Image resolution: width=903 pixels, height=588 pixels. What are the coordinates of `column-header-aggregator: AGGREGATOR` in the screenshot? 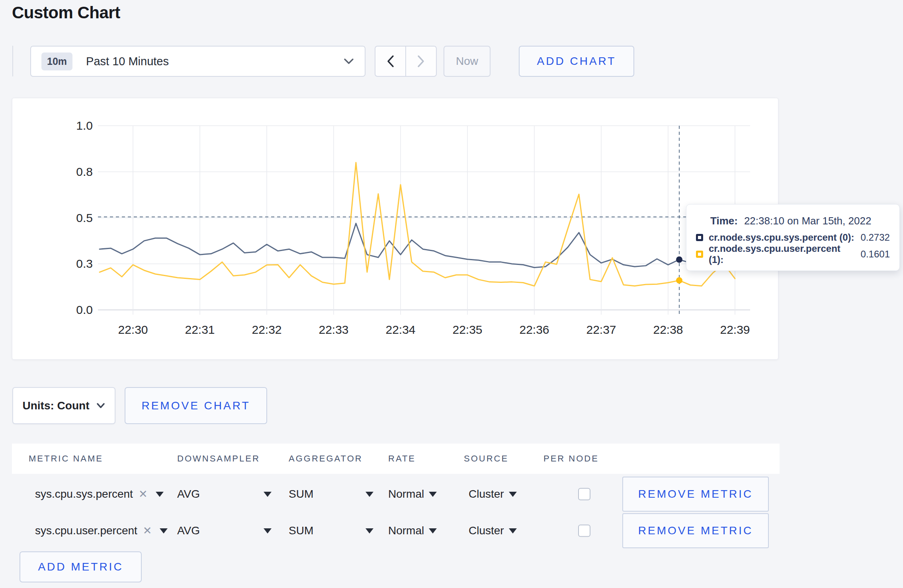 It's located at (326, 459).